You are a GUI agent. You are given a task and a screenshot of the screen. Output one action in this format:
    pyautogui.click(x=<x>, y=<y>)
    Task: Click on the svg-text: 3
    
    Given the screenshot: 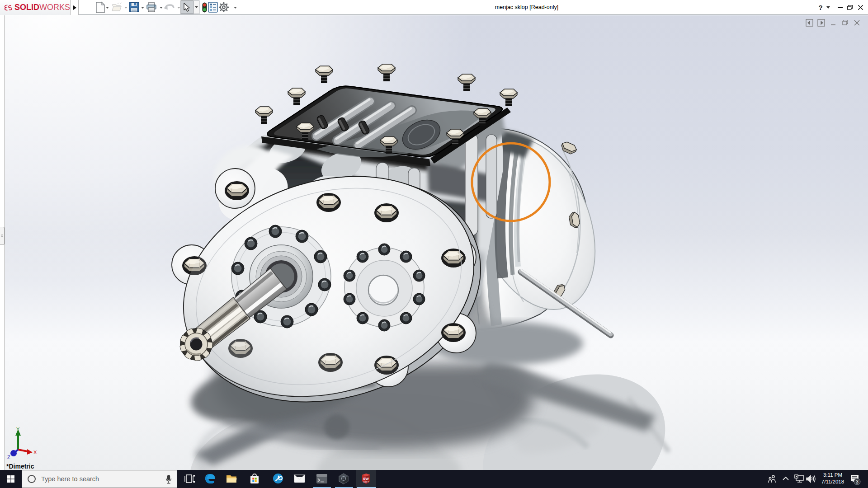 What is the action you would take?
    pyautogui.click(x=857, y=482)
    